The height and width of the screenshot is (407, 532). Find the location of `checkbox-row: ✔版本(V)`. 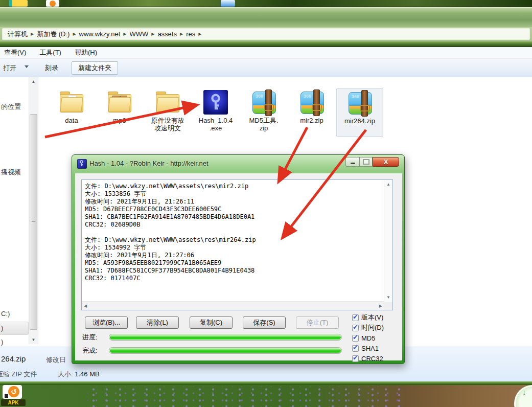

checkbox-row: ✔版本(V) is located at coordinates (368, 318).